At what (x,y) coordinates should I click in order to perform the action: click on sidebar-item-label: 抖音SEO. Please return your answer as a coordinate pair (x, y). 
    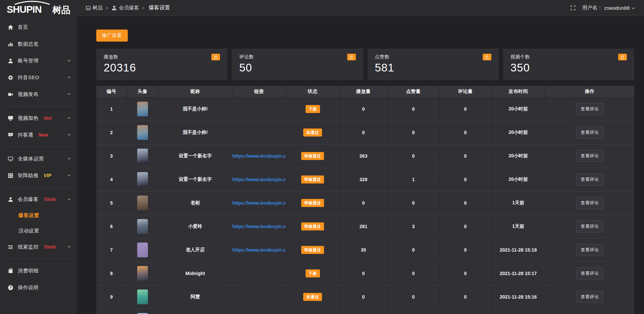
    Looking at the image, I should click on (29, 78).